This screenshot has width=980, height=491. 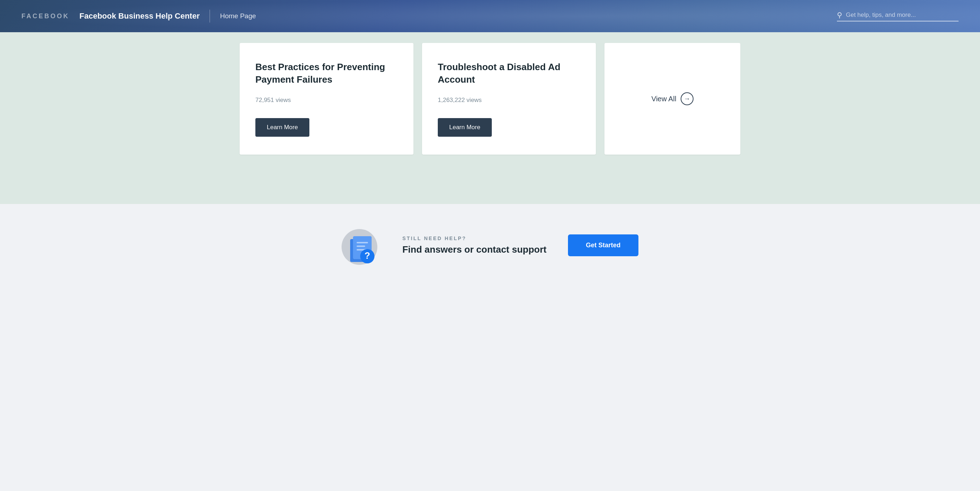 What do you see at coordinates (490, 99) in the screenshot?
I see `cards-row: Best Practices for Preventing Payment Fa…` at bounding box center [490, 99].